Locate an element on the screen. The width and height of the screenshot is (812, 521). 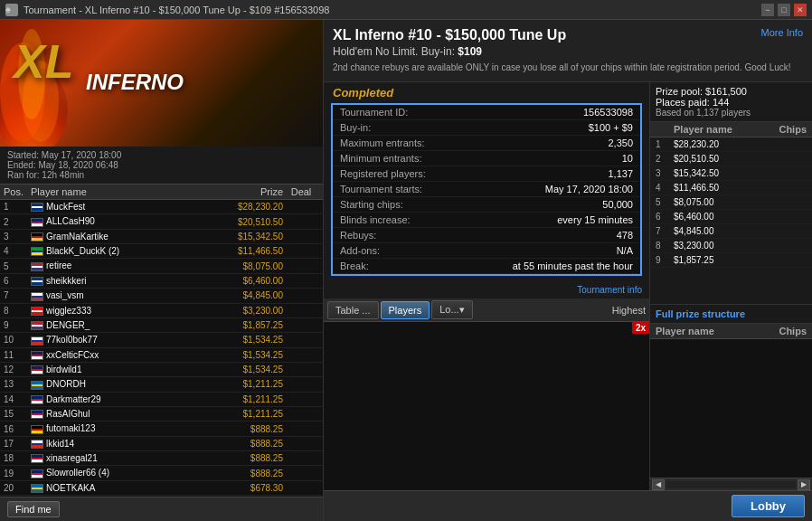
info-row-chips: Starting chips: 50,000 is located at coordinates (486, 204).